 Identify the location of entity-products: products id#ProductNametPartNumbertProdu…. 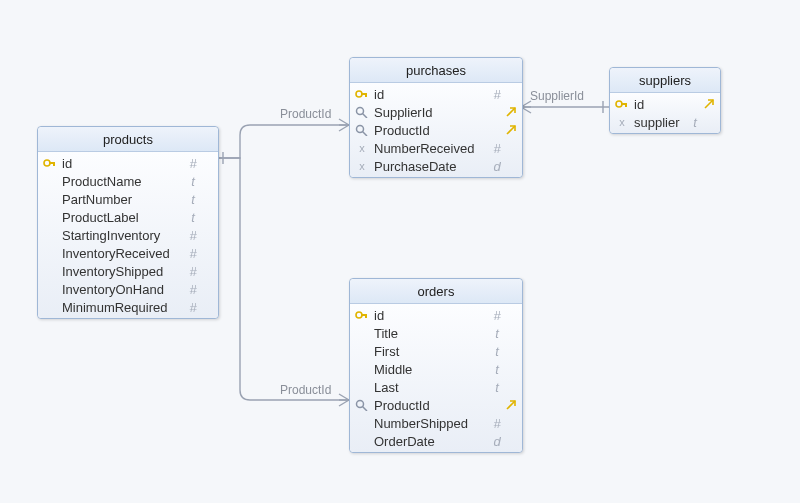
(128, 222).